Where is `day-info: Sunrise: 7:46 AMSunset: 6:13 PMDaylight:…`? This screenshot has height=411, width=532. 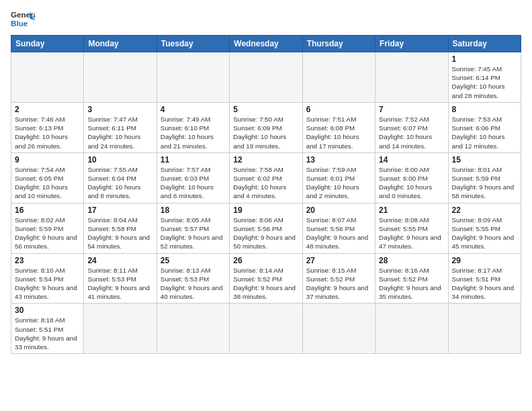 day-info: Sunrise: 7:46 AMSunset: 6:13 PMDaylight:… is located at coordinates (47, 133).